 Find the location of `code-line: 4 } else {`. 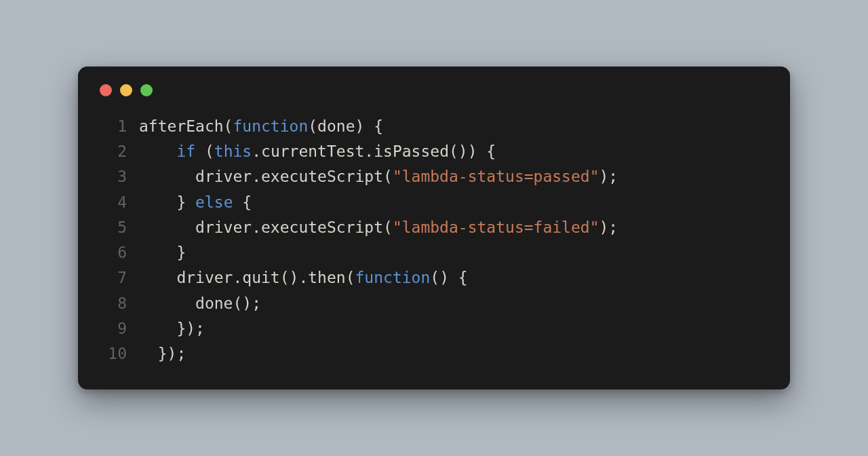

code-line: 4 } else { is located at coordinates (434, 202).